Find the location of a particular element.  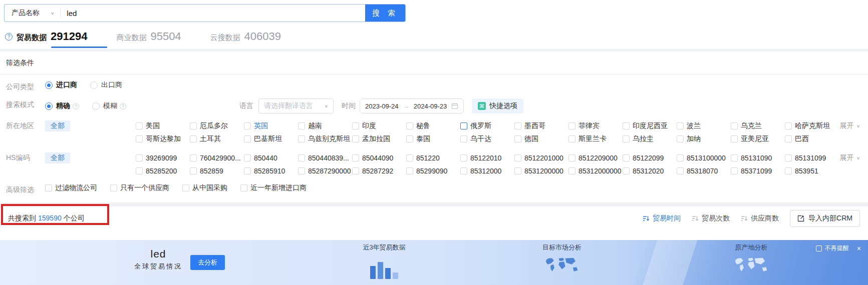

tab-cloud-data: 云搜数据 406039 is located at coordinates (245, 39).